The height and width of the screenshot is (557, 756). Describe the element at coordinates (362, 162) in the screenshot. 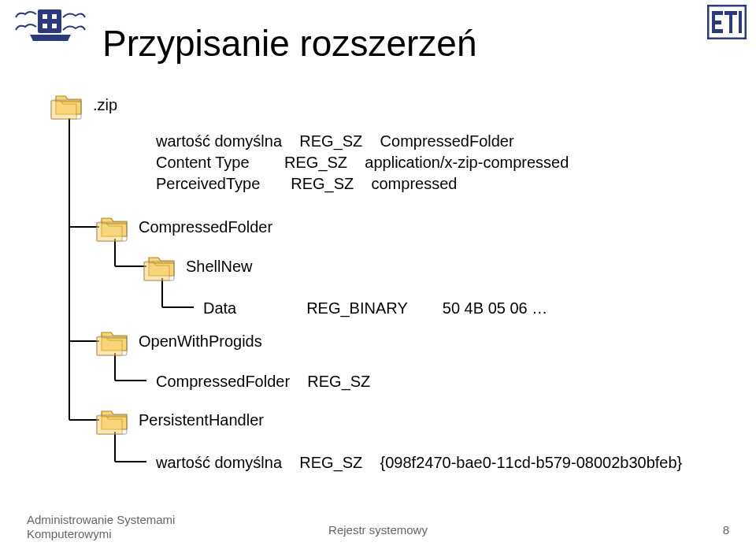

I see `zip-values: wartość domyślna REG_SZ CompressedFolder…` at that location.